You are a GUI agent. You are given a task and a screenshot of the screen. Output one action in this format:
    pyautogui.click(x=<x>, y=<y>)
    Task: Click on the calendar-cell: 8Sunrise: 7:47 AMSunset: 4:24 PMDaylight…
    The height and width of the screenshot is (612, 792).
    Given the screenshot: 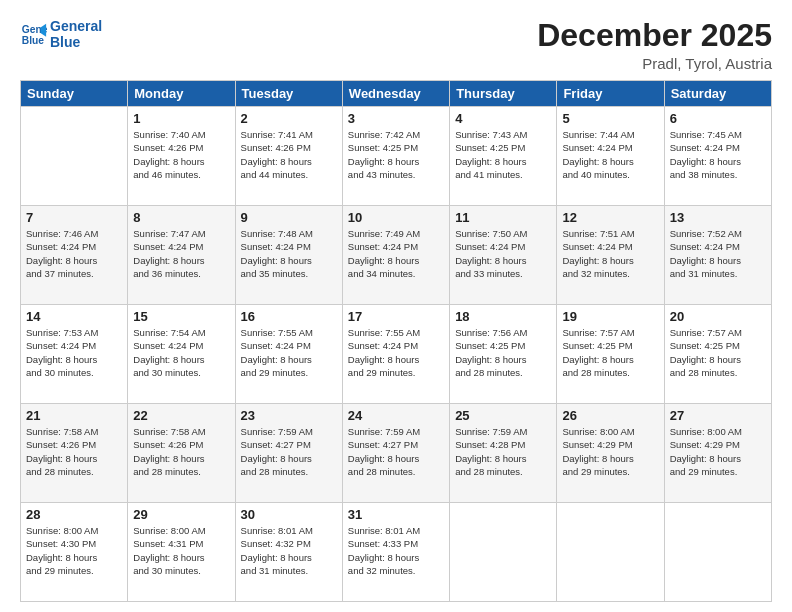 What is the action you would take?
    pyautogui.click(x=182, y=256)
    